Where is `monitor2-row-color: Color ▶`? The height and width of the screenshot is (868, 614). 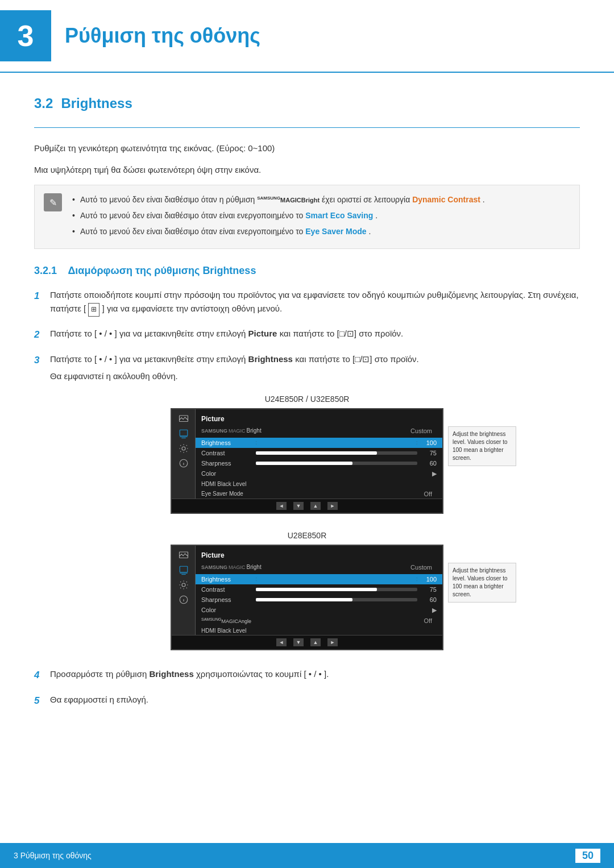
monitor2-row-color: Color ▶ is located at coordinates (319, 610).